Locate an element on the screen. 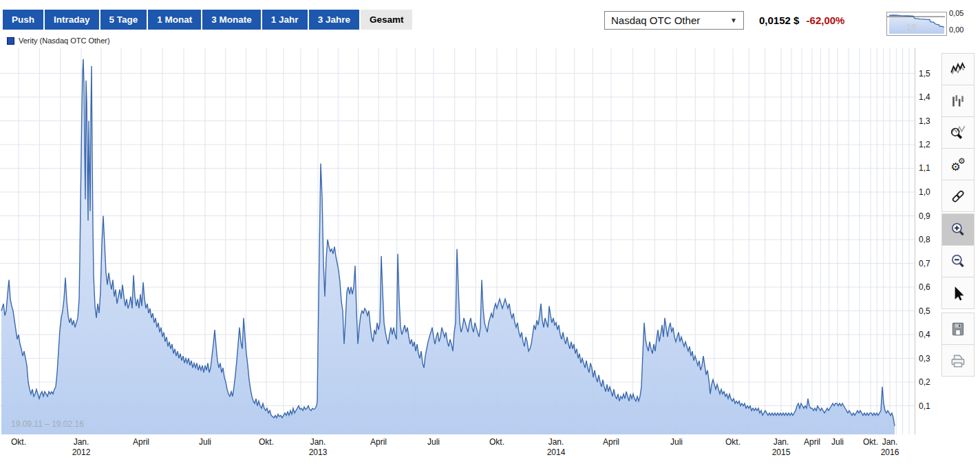 The height and width of the screenshot is (464, 980). mini-chart-canvas is located at coordinates (917, 23).